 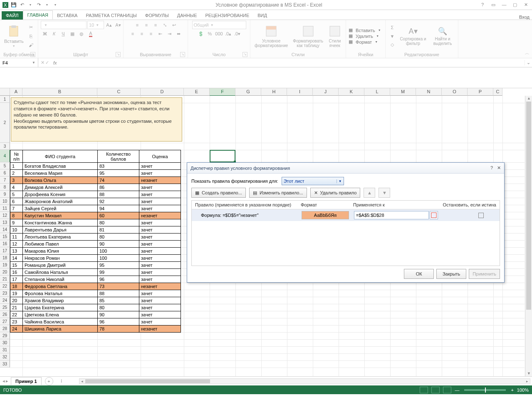 What do you see at coordinates (96, 266) in the screenshot?
I see `table-row: 15Романцов Дмитрий95зачет` at bounding box center [96, 266].